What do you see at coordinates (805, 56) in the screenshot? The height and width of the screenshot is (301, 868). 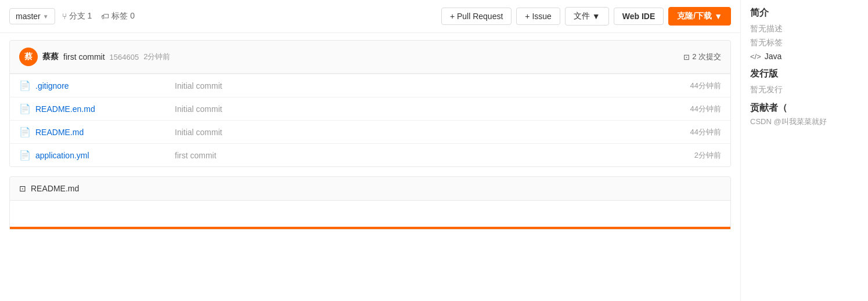 I see `sidebar-lang: </> Java` at bounding box center [805, 56].